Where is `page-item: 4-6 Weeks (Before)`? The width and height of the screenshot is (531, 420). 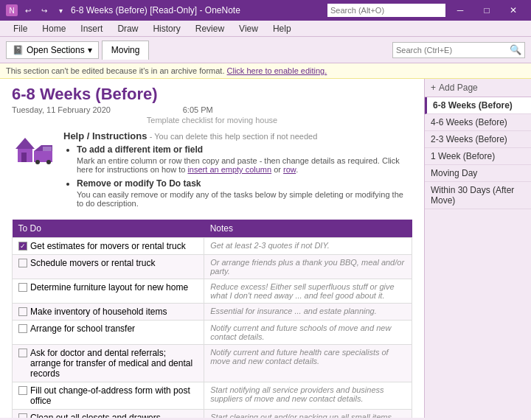
page-item: 4-6 Weeks (Before) is located at coordinates (478, 122).